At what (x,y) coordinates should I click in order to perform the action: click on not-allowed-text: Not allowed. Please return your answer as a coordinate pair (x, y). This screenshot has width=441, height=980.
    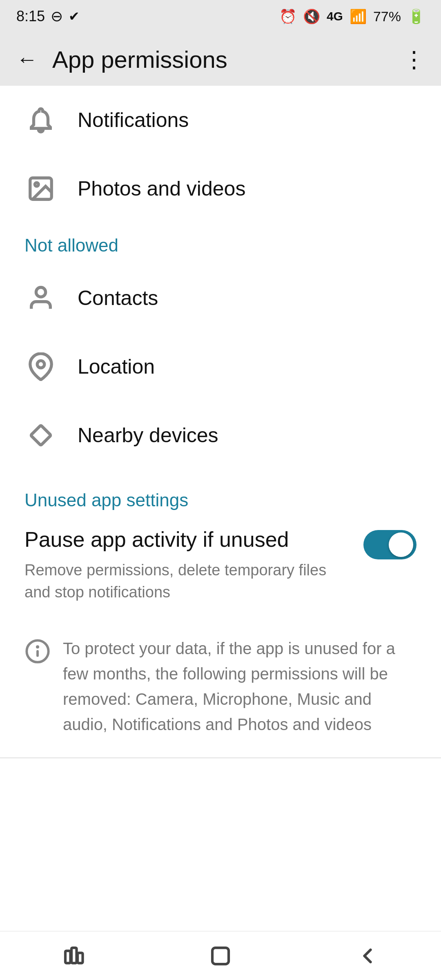
    Looking at the image, I should click on (71, 245).